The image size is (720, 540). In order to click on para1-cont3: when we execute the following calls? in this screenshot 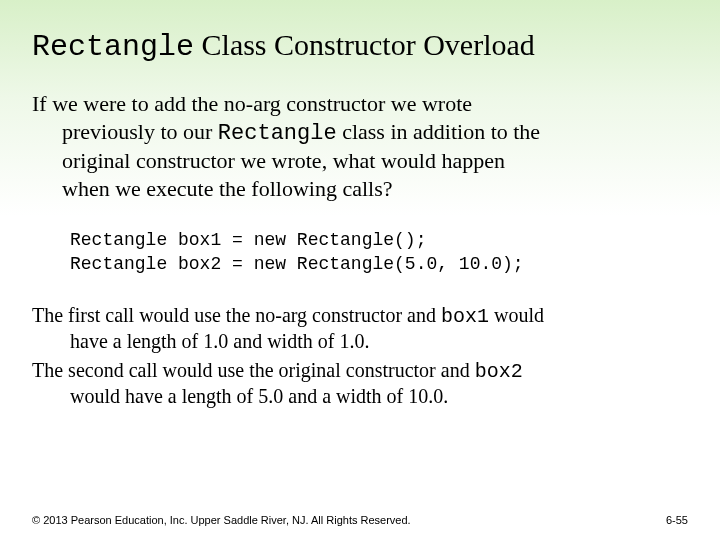, I will do `click(360, 189)`.